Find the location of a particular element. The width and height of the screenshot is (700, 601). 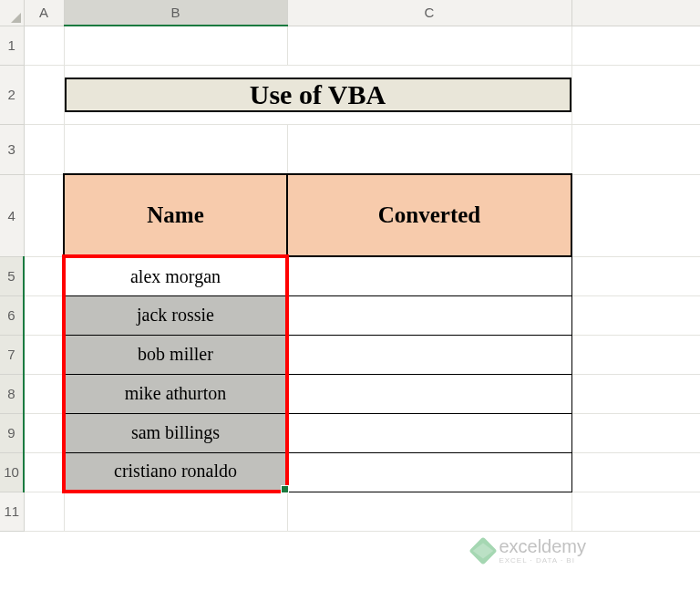

cell-a10 is located at coordinates (44, 472).